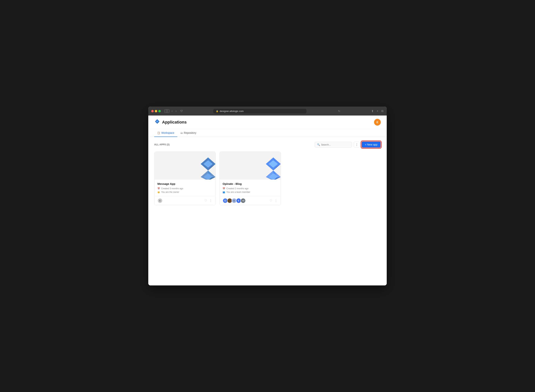 Image resolution: width=535 pixels, height=392 pixels. Describe the element at coordinates (268, 178) in the screenshot. I see `apps-grid: Message App 📅 Created 3 months ago 👑 You…` at that location.